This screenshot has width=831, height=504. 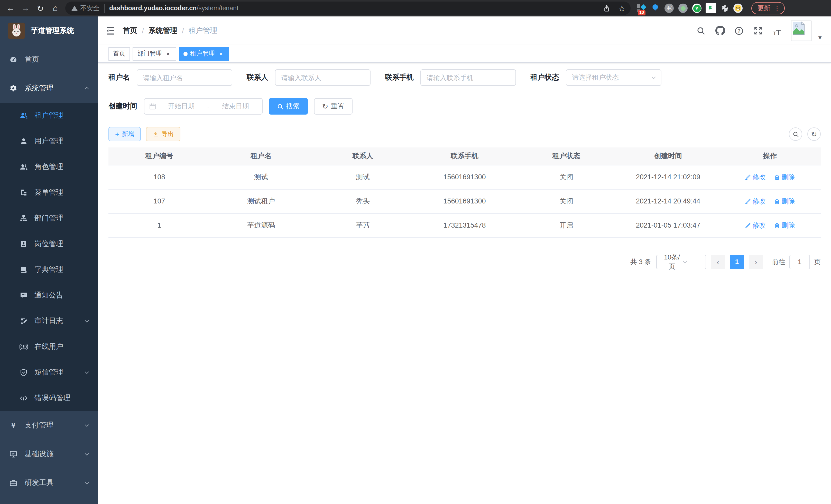 I want to click on github-icon, so click(x=720, y=30).